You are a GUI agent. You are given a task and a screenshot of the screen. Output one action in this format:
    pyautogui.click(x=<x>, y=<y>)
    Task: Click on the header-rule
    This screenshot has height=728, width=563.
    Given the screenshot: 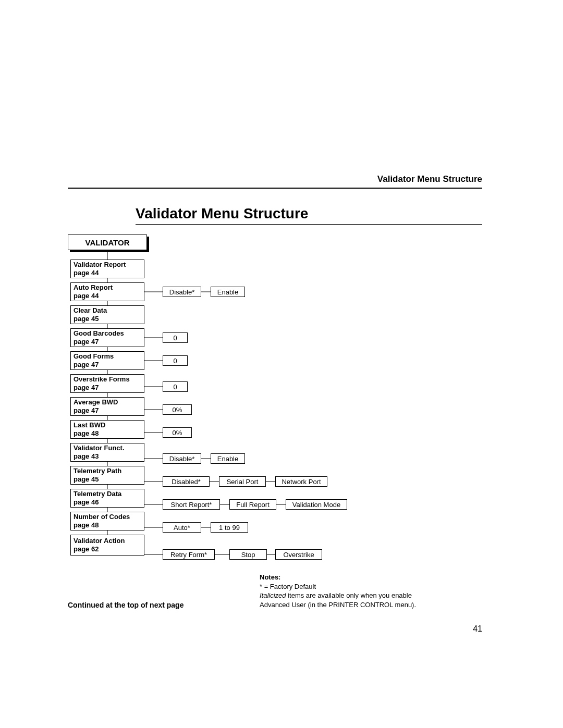 What is the action you would take?
    pyautogui.click(x=275, y=188)
    